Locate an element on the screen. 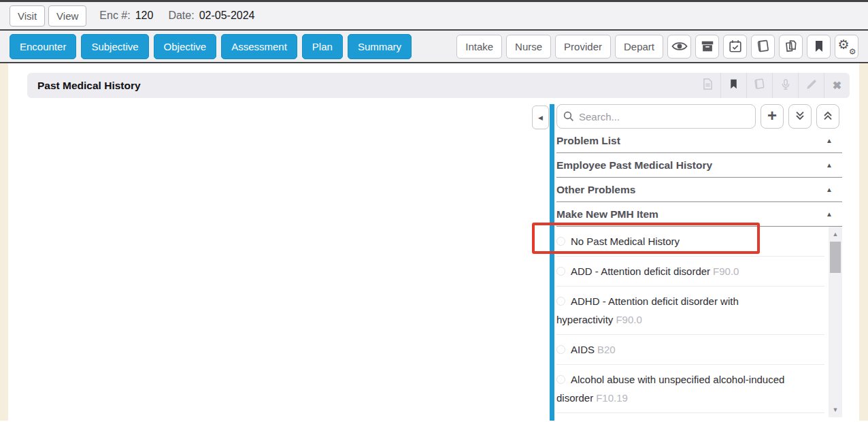 This screenshot has width=868, height=422. bookmark-section-button is located at coordinates (733, 86).